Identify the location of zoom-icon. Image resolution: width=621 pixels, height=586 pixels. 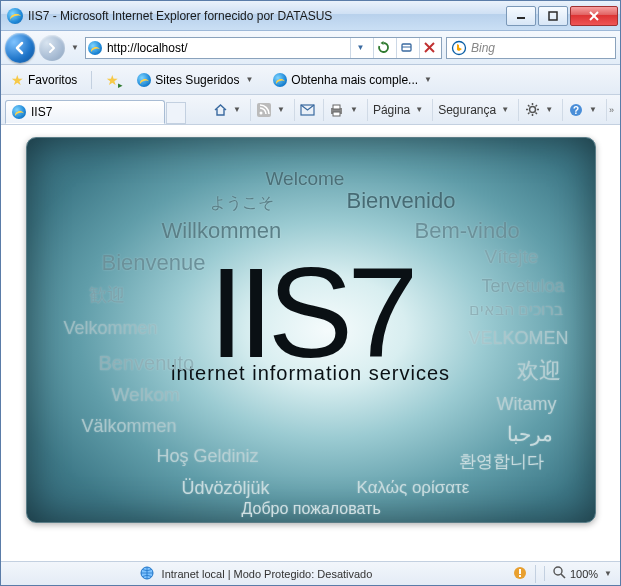
(560, 574).